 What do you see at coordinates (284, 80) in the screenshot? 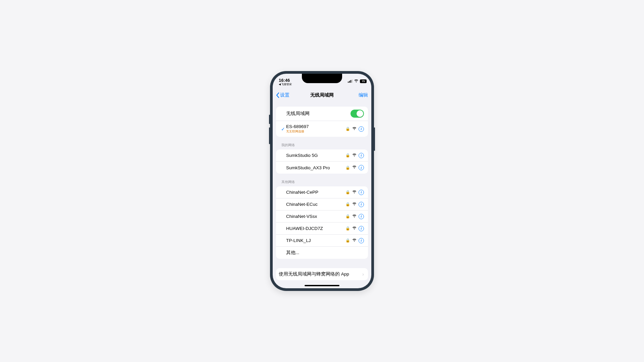
I see `status-time: 16:46` at bounding box center [284, 80].